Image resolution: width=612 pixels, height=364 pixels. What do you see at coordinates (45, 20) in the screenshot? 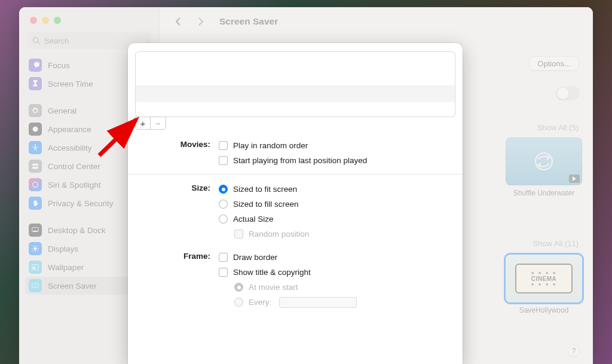
I see `minimize-window-button` at bounding box center [45, 20].